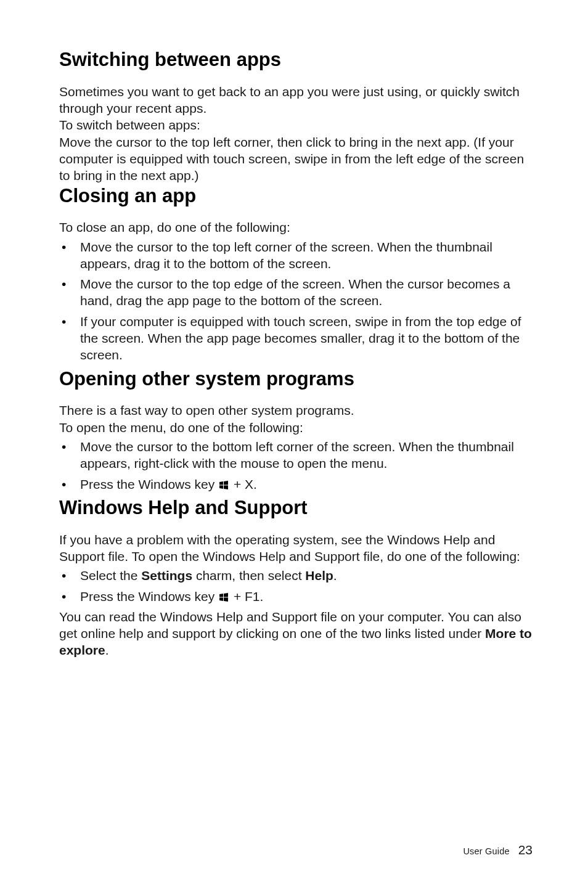 This screenshot has width=588, height=895. What do you see at coordinates (296, 60) in the screenshot?
I see `heading-switching-apps: Switching between apps` at bounding box center [296, 60].